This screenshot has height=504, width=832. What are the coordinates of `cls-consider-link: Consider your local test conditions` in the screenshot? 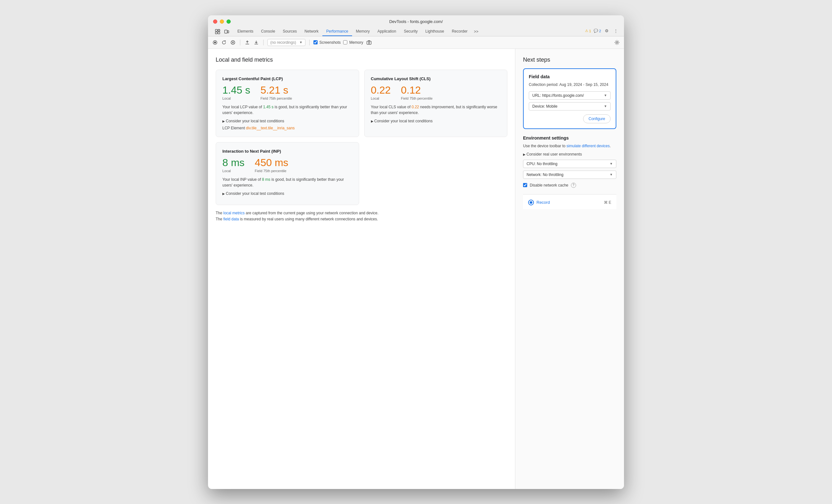 It's located at (436, 121).